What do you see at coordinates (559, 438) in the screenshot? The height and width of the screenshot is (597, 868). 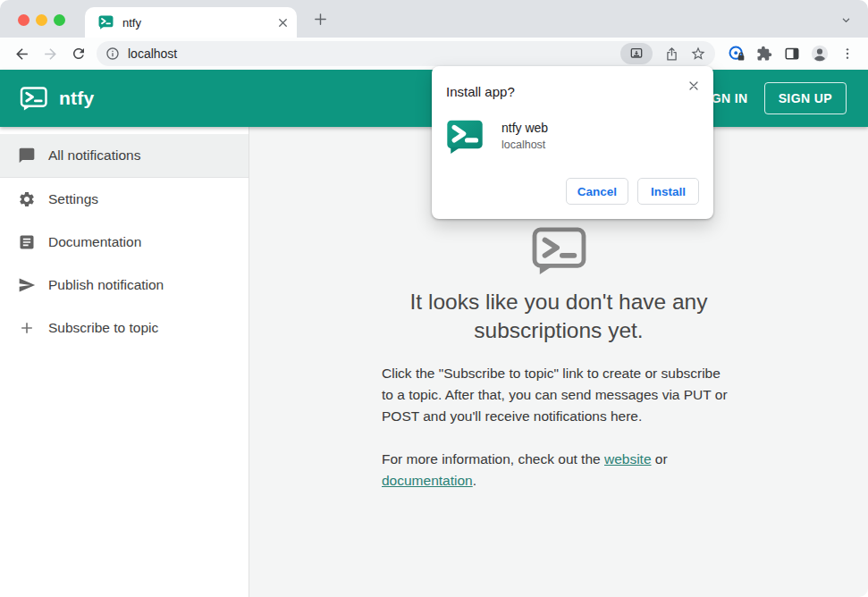 I see `empty-state-text: Click the "Subscribe to topic" link to c…` at bounding box center [559, 438].